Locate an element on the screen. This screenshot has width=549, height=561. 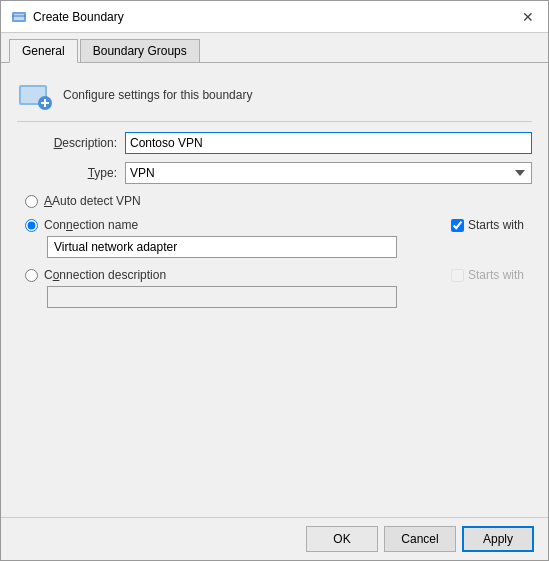
connection-name-radio is located at coordinates (32, 226).